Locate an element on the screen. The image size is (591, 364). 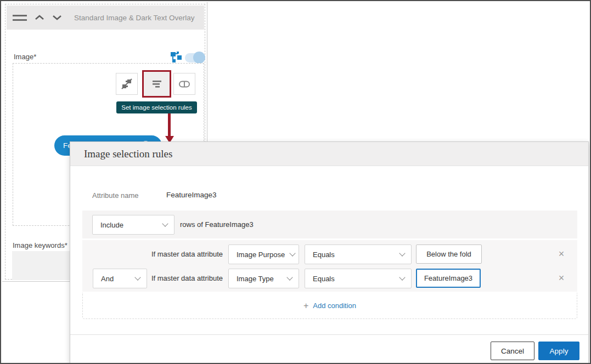
footer-divider is located at coordinates (329, 334).